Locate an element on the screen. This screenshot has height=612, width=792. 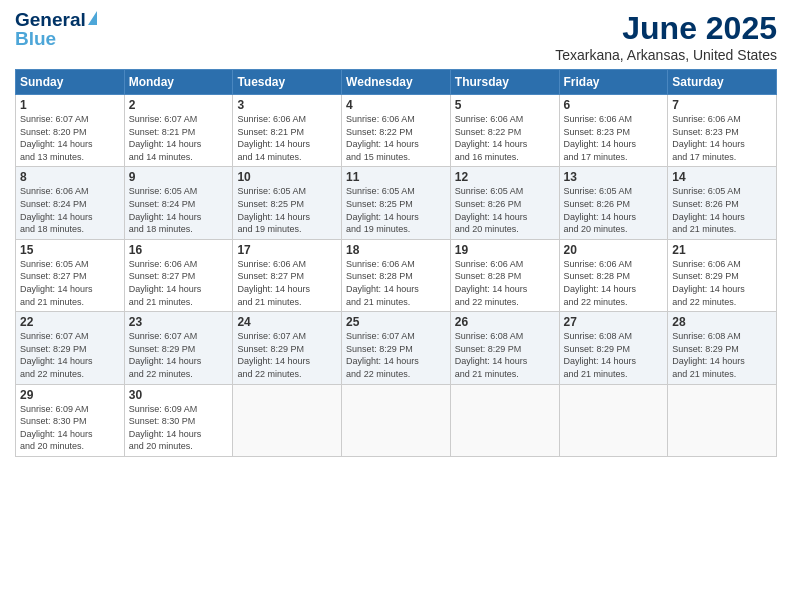
calendar-cell-w1-d5: 5Sunrise: 6:06 AM Sunset: 8:22 PM Daylig… is located at coordinates (504, 131).